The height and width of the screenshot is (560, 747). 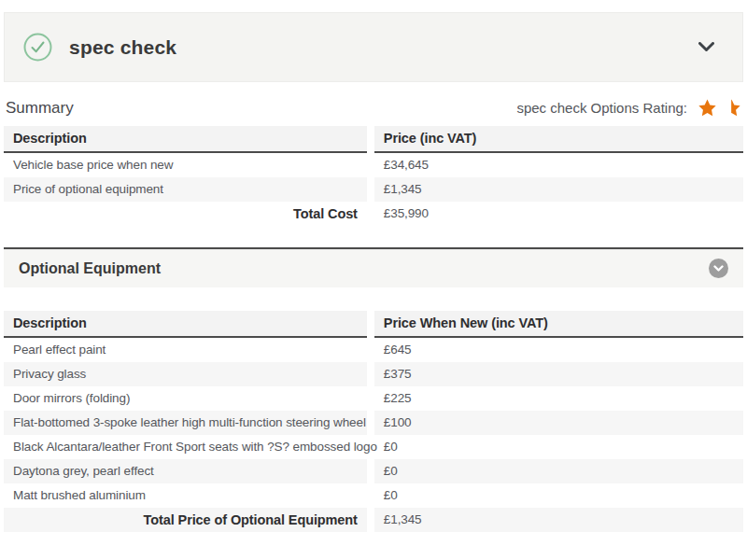 What do you see at coordinates (708, 108) in the screenshot?
I see `star-full-icon` at bounding box center [708, 108].